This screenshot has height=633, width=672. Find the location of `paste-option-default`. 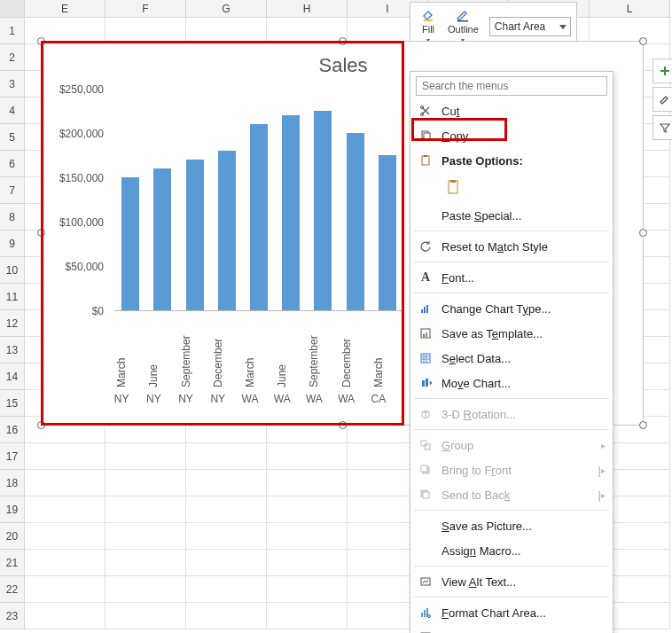

paste-option-default is located at coordinates (453, 187).